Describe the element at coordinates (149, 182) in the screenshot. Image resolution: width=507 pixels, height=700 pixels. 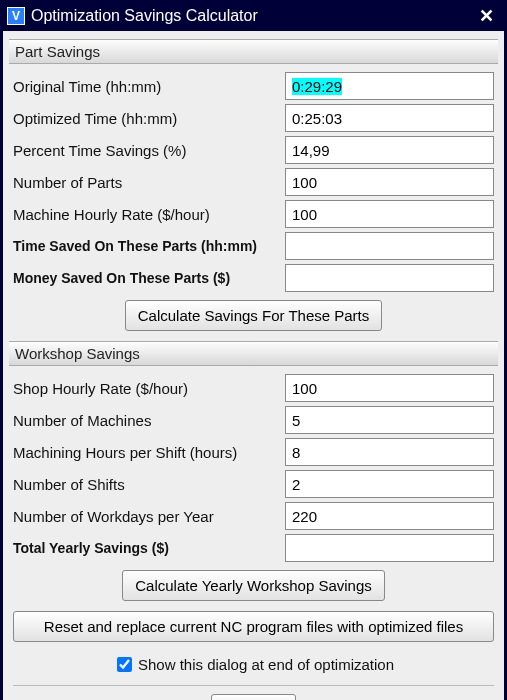
I see `num-parts-label: Number of Parts` at that location.